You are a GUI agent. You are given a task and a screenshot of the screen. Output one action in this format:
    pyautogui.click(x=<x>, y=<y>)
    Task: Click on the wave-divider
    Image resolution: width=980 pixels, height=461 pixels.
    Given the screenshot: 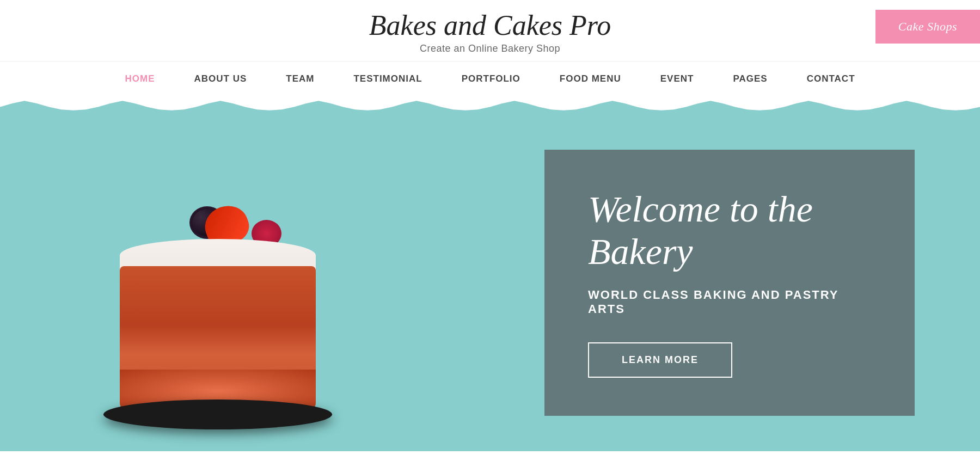 What is the action you would take?
    pyautogui.click(x=490, y=105)
    